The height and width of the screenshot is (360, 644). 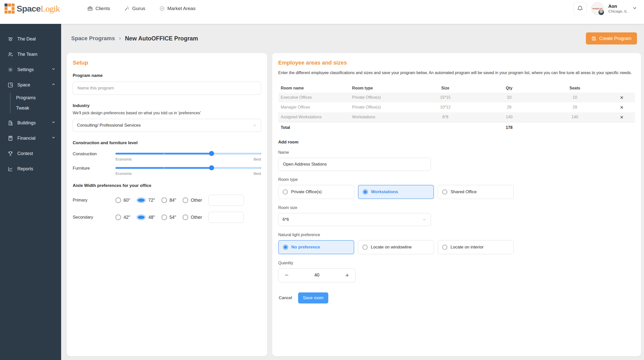 What do you see at coordinates (509, 97) in the screenshot?
I see `cell-qty: 10` at bounding box center [509, 97].